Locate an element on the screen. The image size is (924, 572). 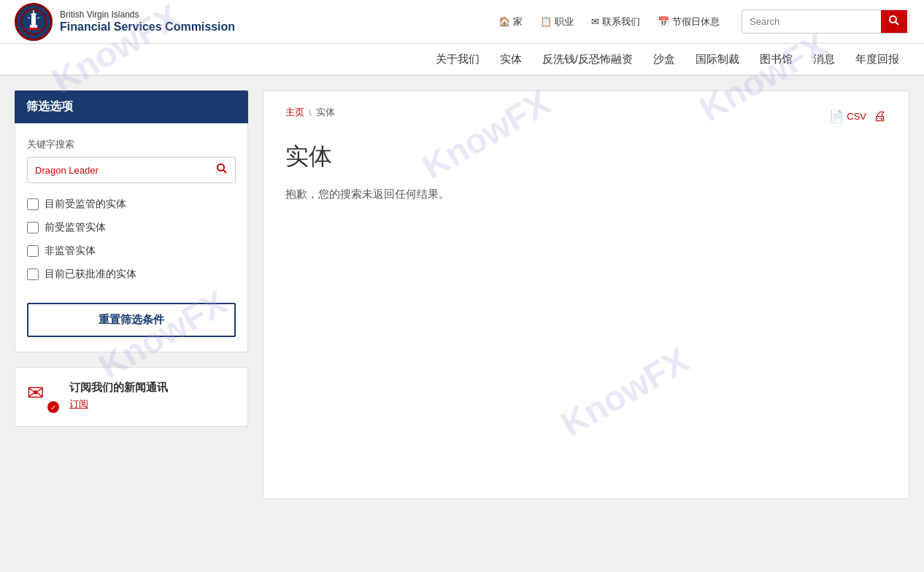
checkbox-former is located at coordinates (33, 228).